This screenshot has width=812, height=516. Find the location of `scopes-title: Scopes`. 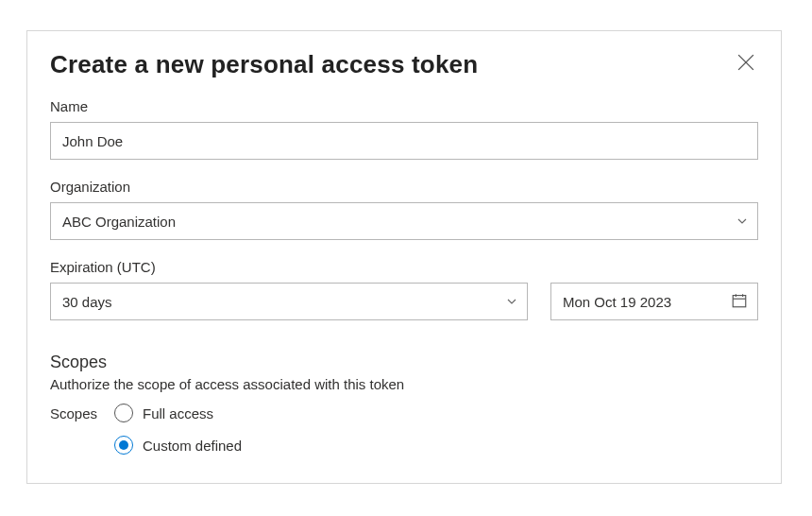

scopes-title: Scopes is located at coordinates (404, 363).